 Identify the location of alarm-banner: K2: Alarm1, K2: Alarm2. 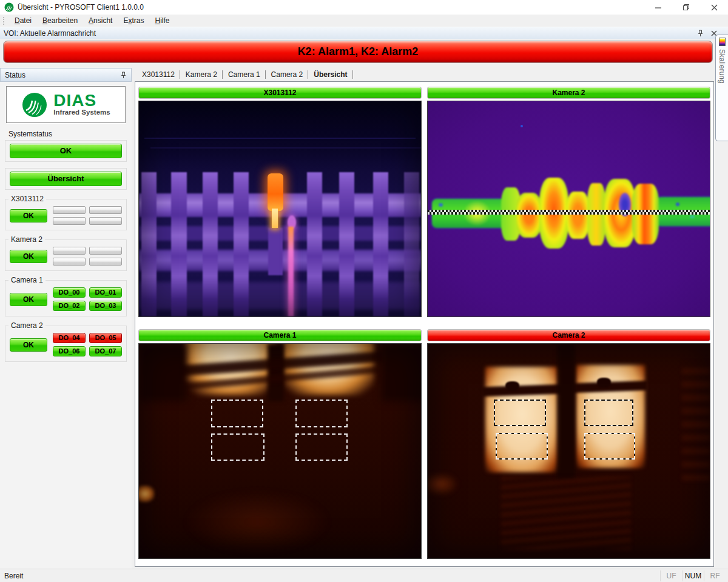
(358, 52).